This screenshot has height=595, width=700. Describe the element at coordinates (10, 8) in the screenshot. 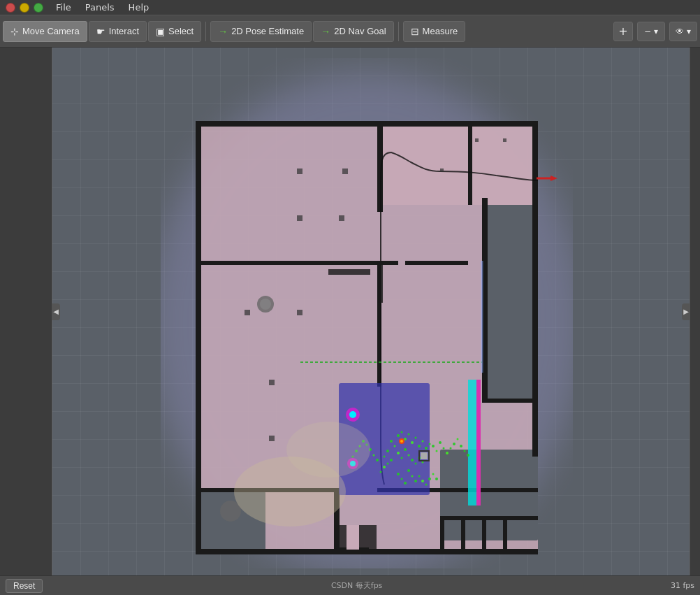

I see `close-button` at that location.